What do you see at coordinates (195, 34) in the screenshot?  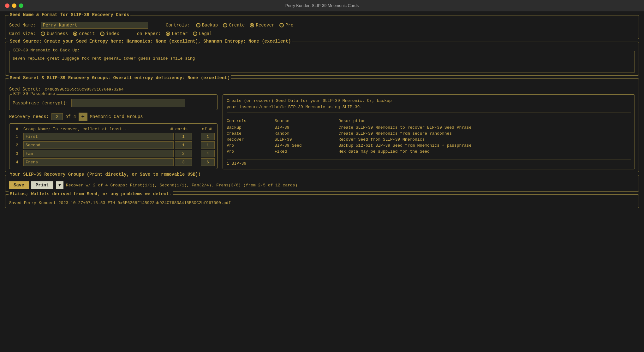 I see `legal-radio` at bounding box center [195, 34].